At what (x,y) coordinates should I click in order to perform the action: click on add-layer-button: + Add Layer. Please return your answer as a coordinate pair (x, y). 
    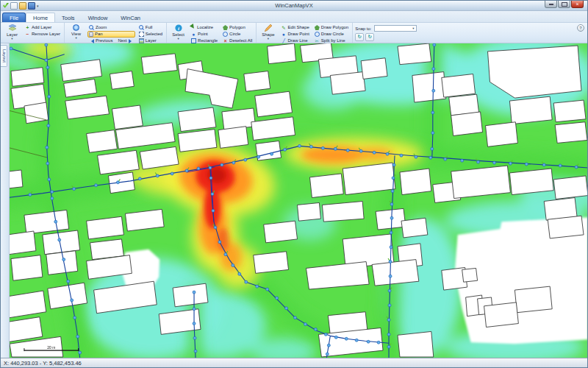
    Looking at the image, I should click on (43, 28).